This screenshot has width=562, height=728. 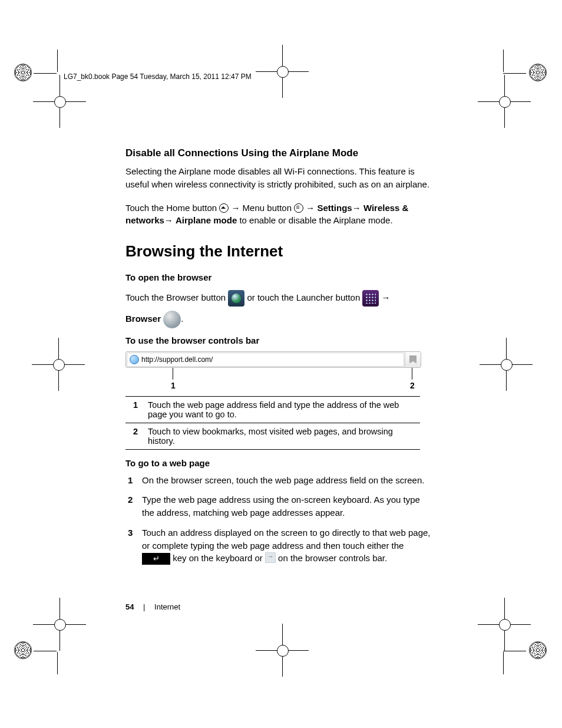 What do you see at coordinates (335, 207) in the screenshot?
I see `path-settings: Settings` at bounding box center [335, 207].